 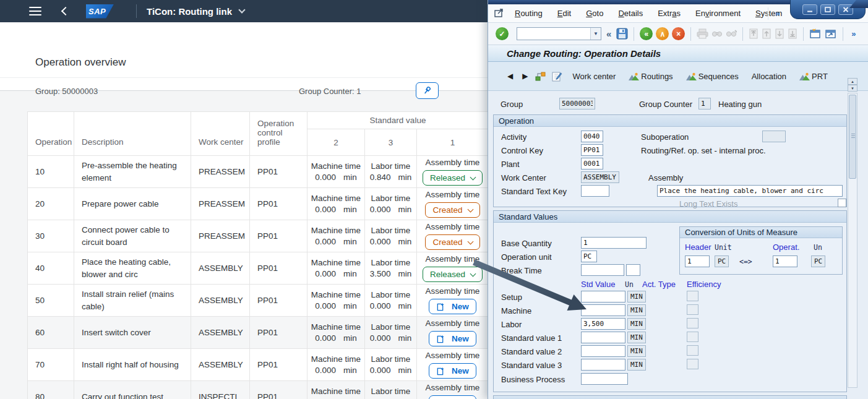 I want to click on table-row: 20Prepare power cablePREASSEMPP01Machine…, so click(x=259, y=204).